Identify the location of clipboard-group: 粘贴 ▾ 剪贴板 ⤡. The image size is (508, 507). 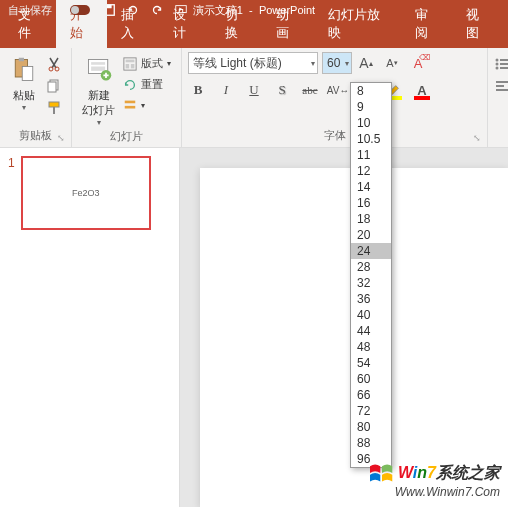
(36, 98).